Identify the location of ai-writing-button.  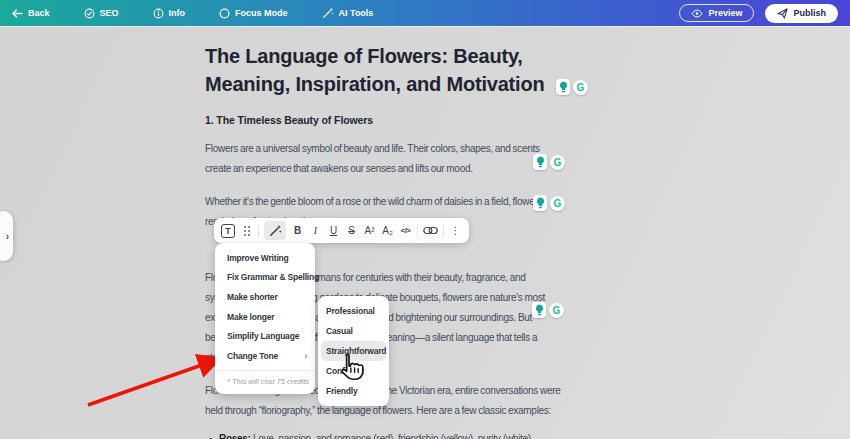
(275, 230).